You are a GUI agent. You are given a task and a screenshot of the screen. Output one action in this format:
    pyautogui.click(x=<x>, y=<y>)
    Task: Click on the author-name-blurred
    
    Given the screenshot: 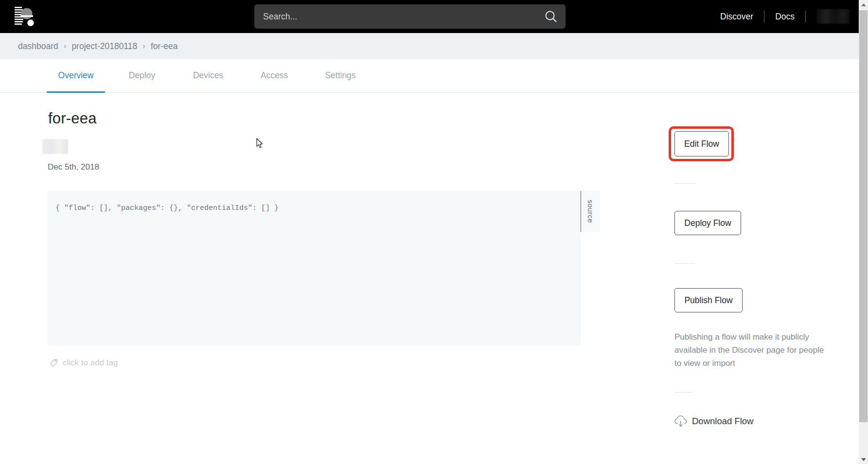 What is the action you would take?
    pyautogui.click(x=55, y=147)
    